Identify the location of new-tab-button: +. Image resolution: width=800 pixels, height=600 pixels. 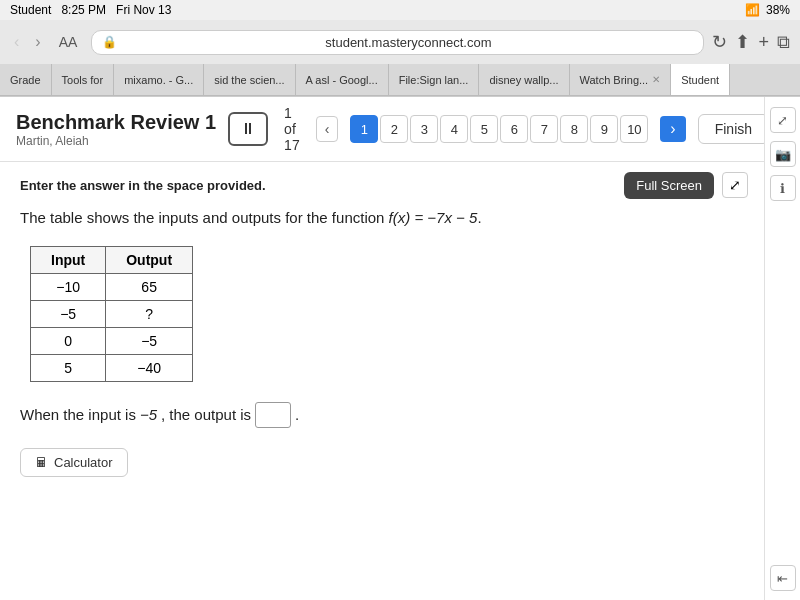
(764, 42).